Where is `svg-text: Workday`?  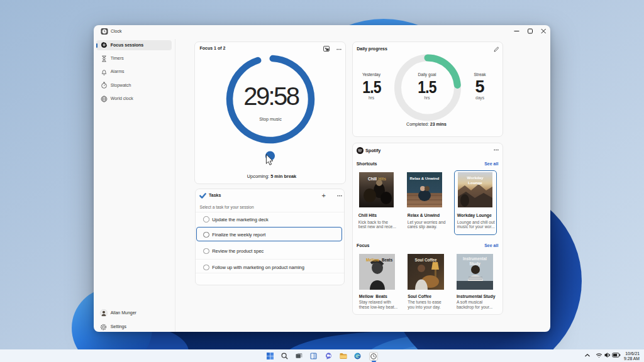
svg-text: Workday is located at coordinates (475, 177).